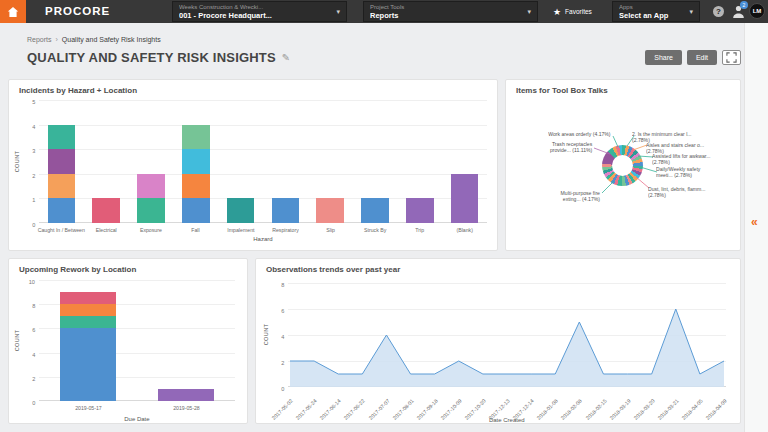 The height and width of the screenshot is (432, 768). What do you see at coordinates (384, 57) in the screenshot?
I see `page-header: QUALITY AND SAFETY RISK INSIGHTS ✎ Share…` at bounding box center [384, 57].